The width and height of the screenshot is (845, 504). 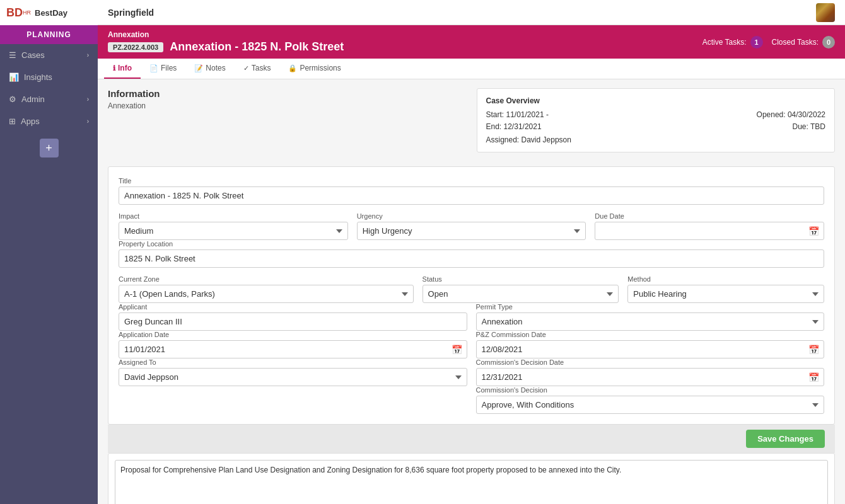 What do you see at coordinates (293, 362) in the screenshot?
I see `assigned-to-label: Assigned To` at bounding box center [293, 362].